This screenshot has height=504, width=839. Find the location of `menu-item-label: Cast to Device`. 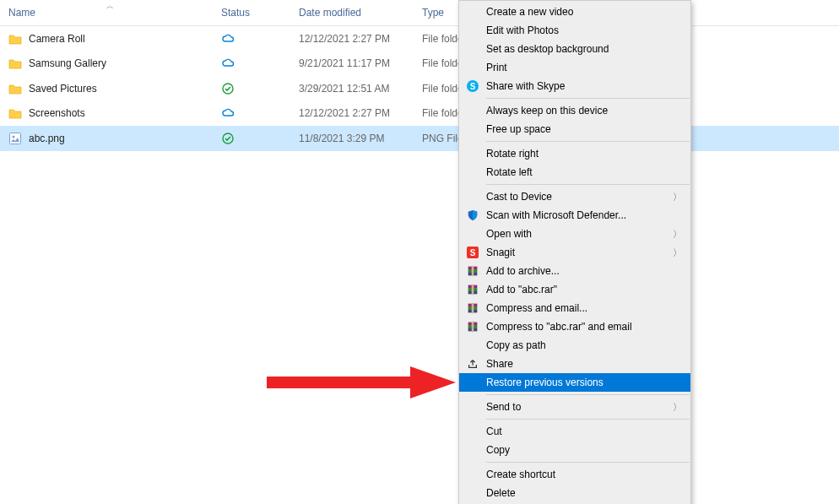

menu-item-label: Cast to Device is located at coordinates (519, 197).